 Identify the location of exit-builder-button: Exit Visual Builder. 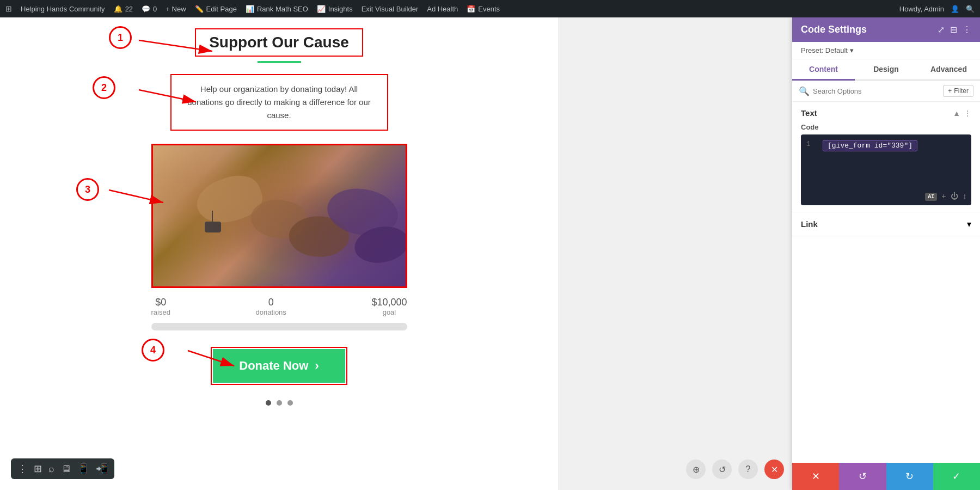
(390, 9).